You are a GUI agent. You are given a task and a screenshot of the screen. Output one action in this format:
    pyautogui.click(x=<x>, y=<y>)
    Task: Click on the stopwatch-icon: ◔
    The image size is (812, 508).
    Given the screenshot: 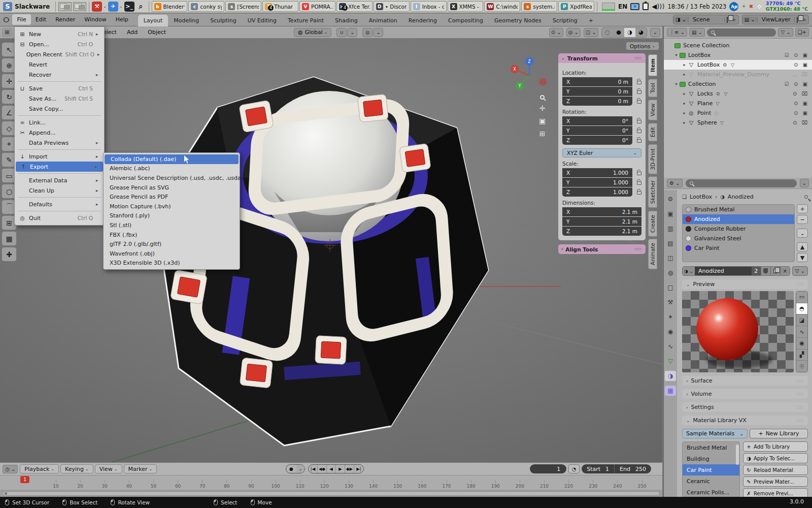 What is the action you would take?
    pyautogui.click(x=574, y=469)
    